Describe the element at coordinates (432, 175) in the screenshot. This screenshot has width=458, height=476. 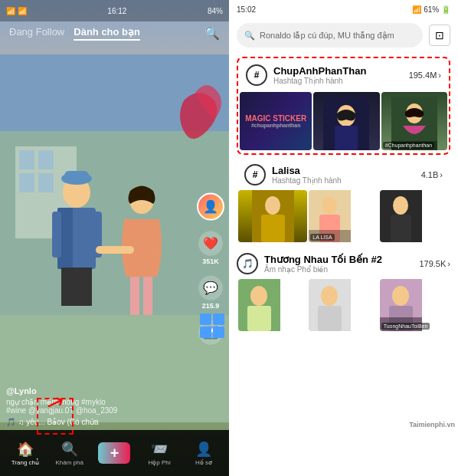
I see `trending-count-2: 4.1B ›` at that location.